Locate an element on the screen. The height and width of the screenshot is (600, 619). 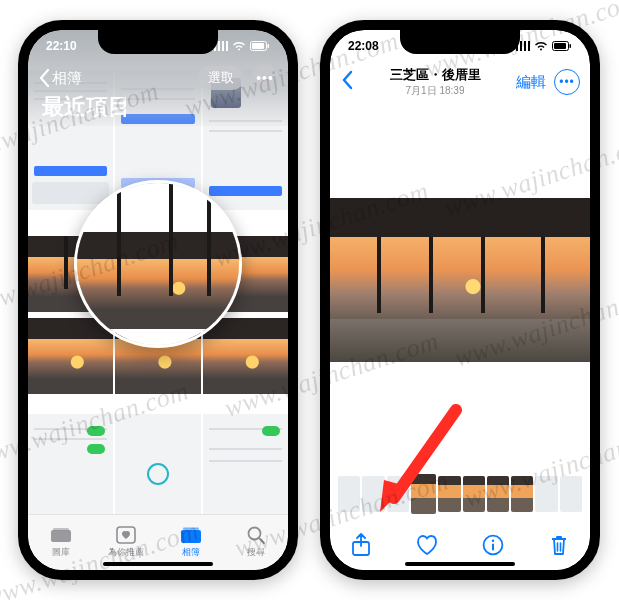
back-button: 相簿 is located at coordinates (60, 78).